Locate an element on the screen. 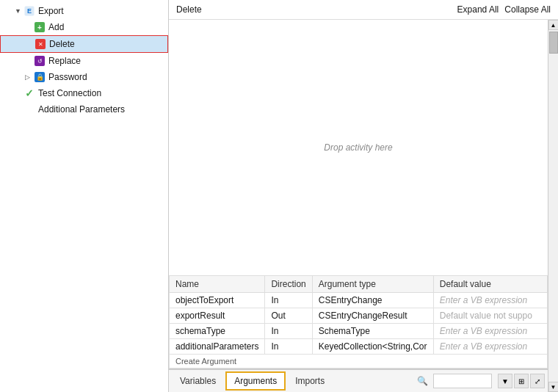 The height and width of the screenshot is (392, 558). toolbar-right: Expand All Collapse All is located at coordinates (504, 10).